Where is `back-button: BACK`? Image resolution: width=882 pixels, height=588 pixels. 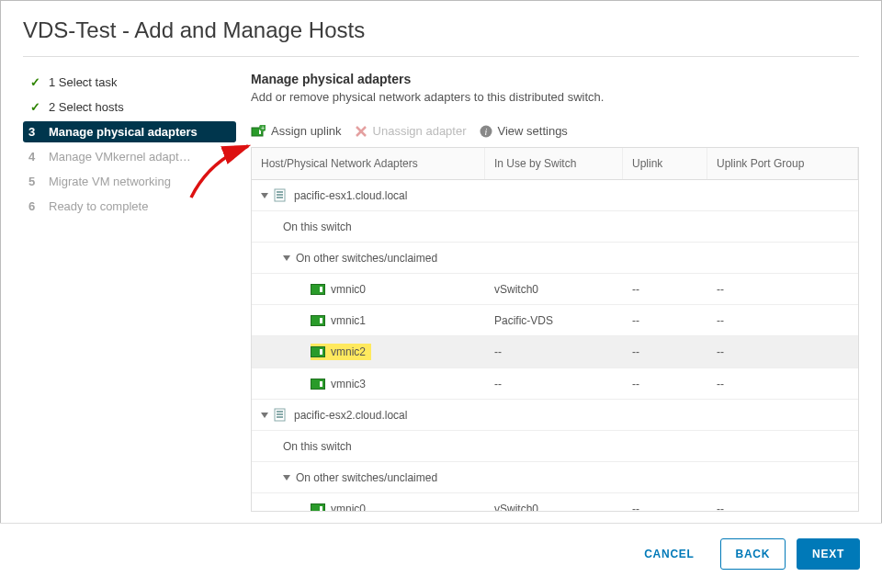
back-button: BACK is located at coordinates (753, 554).